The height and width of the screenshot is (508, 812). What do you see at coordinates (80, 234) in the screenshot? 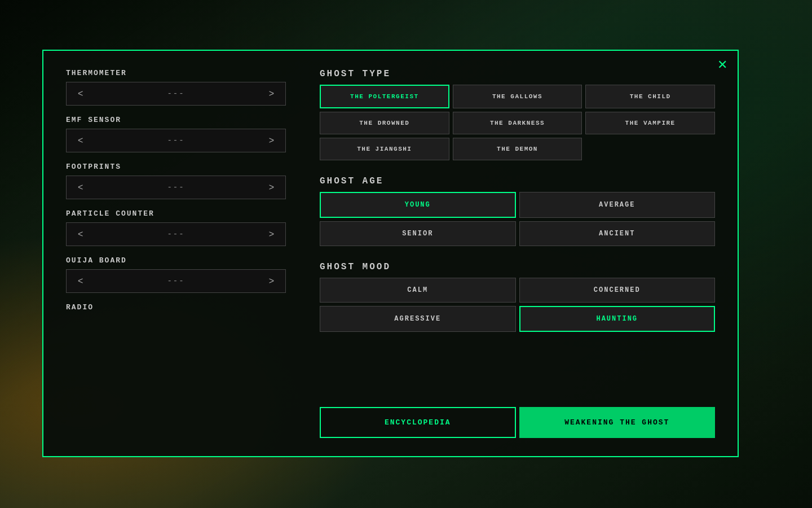
I see `particle-prev: <` at bounding box center [80, 234].